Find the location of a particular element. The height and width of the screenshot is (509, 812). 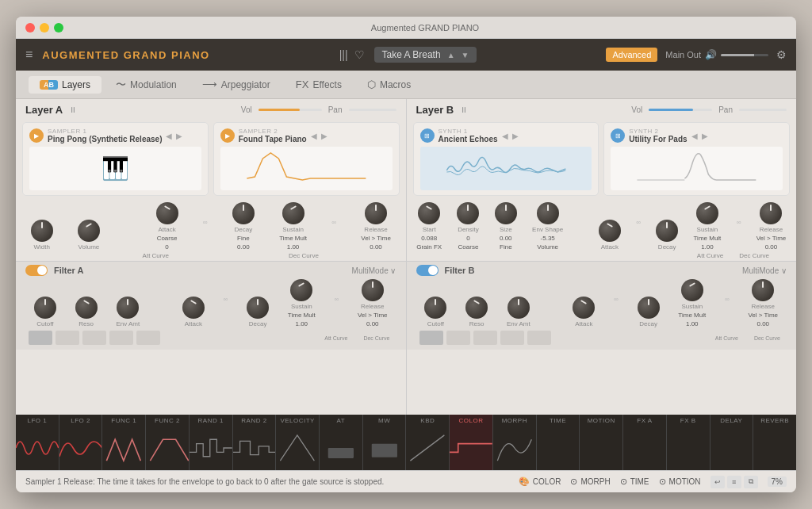

filter-b-toggle is located at coordinates (427, 270).